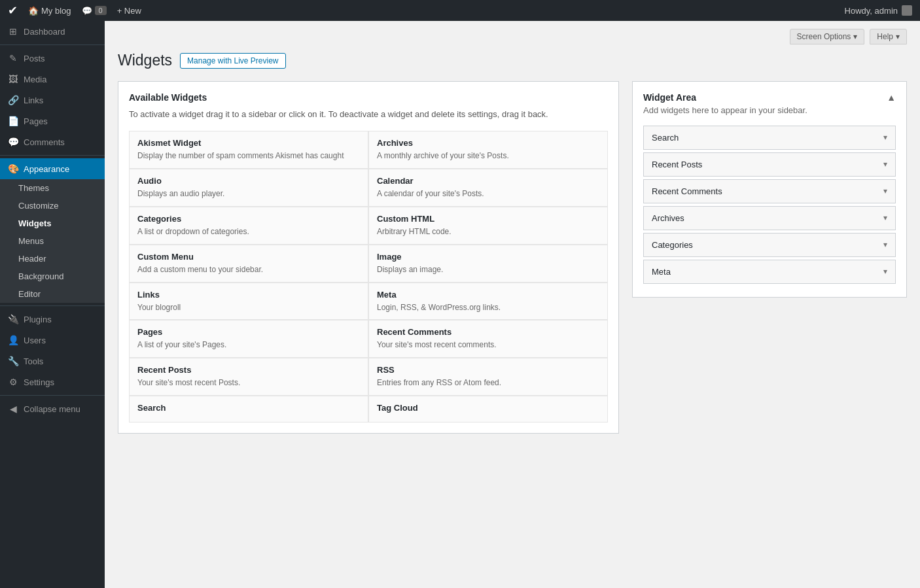 This screenshot has width=920, height=588. What do you see at coordinates (52, 241) in the screenshot?
I see `sidebar-subitem-menus: Menus` at bounding box center [52, 241].